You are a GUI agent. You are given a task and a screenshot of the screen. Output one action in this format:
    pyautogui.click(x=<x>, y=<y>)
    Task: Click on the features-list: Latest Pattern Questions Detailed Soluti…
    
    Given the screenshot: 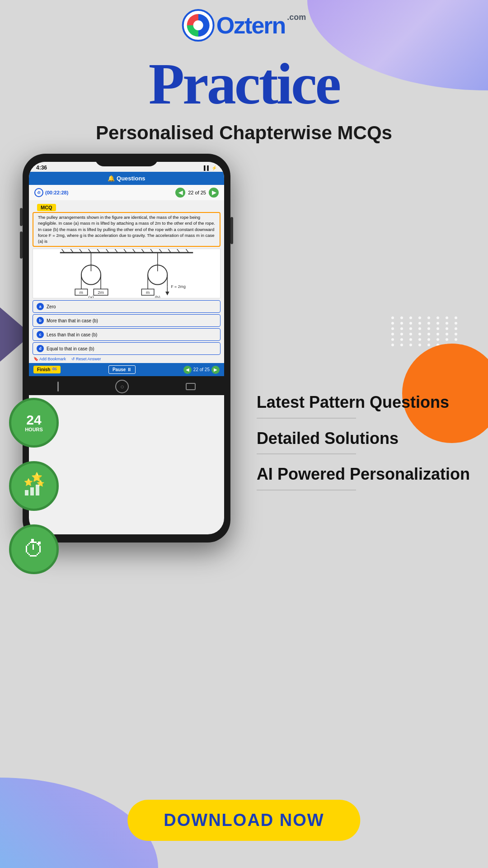 What is the action you would take?
    pyautogui.click(x=363, y=448)
    